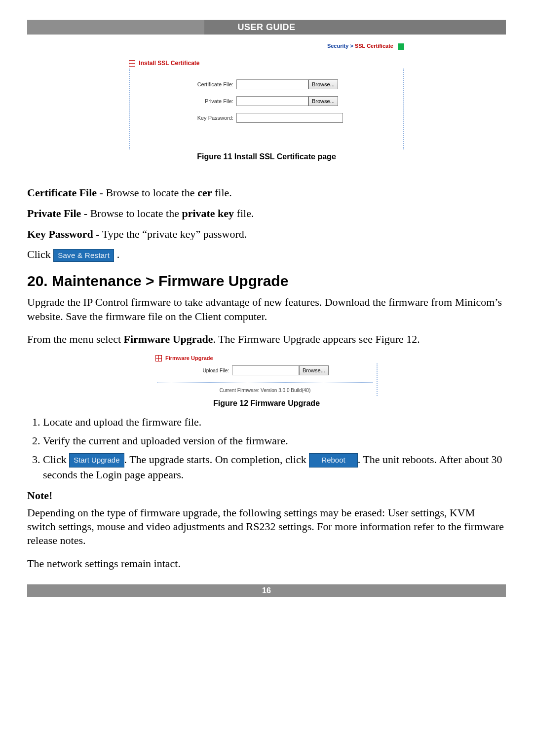 The height and width of the screenshot is (756, 533). I want to click on page-footer-bar: 16, so click(266, 591).